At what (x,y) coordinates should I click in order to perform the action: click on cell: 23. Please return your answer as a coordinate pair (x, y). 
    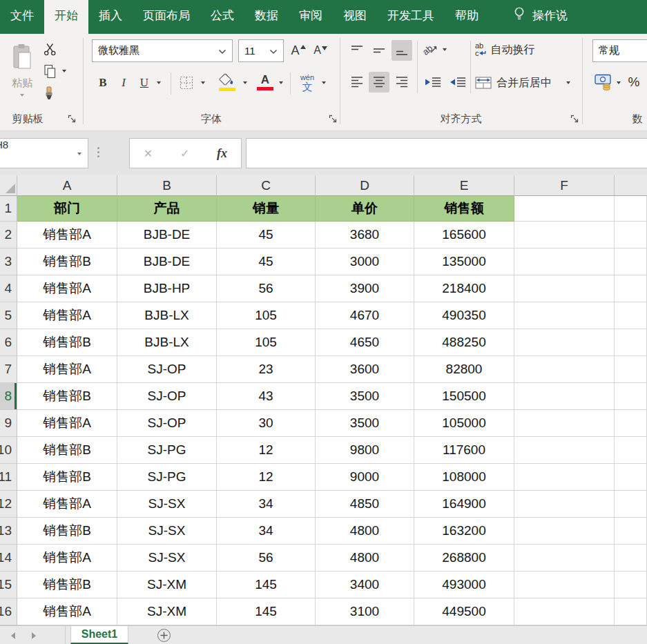
    Looking at the image, I should click on (267, 370).